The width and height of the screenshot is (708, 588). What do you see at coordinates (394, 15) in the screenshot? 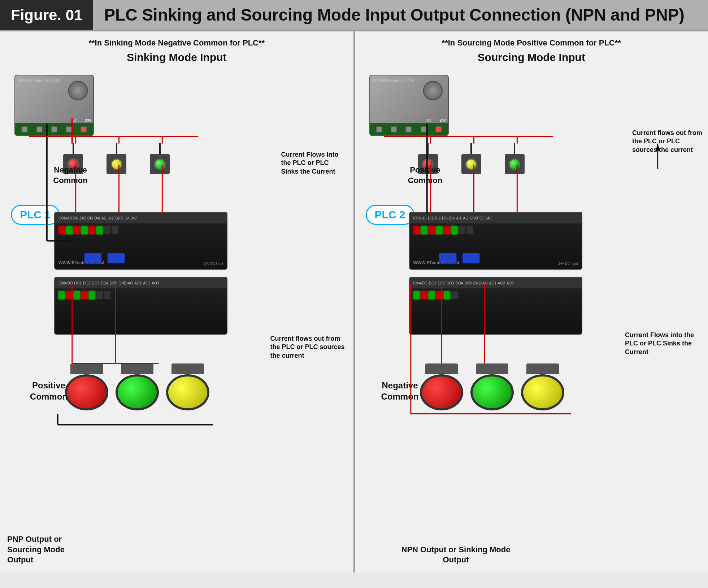
I see `title-text: PLC Sinking and Sourcing Mode Input Outp…` at bounding box center [394, 15].